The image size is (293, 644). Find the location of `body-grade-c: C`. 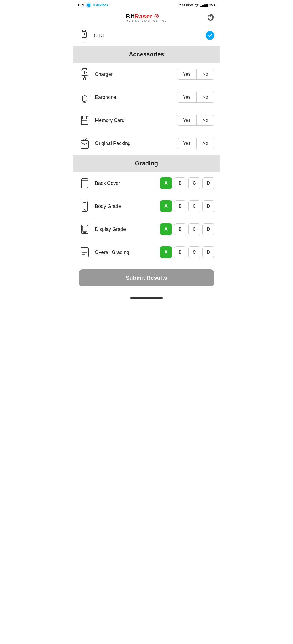

body-grade-c: C is located at coordinates (194, 206).